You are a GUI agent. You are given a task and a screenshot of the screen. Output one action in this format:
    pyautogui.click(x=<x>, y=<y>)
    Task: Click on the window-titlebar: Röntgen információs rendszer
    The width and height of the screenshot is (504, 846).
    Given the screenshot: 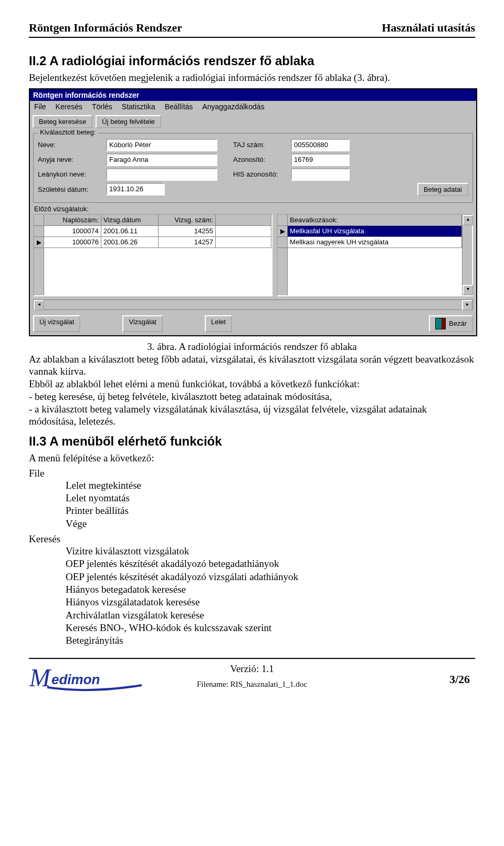 What is the action you would take?
    pyautogui.click(x=253, y=95)
    